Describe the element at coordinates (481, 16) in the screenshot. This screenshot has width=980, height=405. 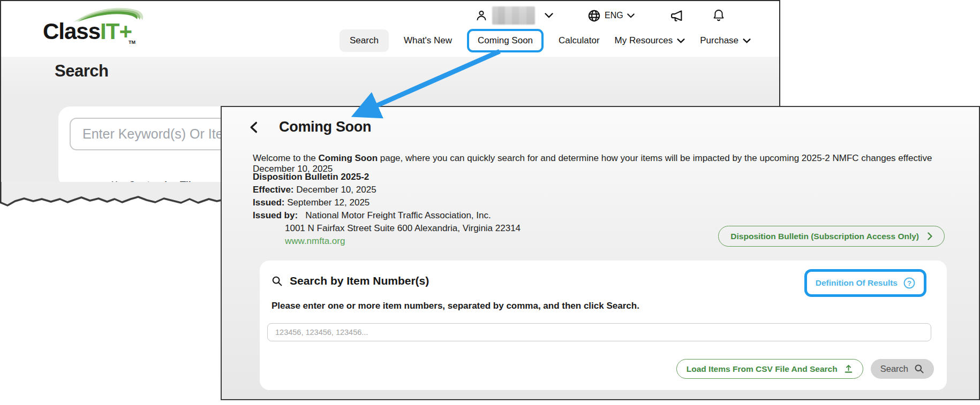
I see `user-icon` at that location.